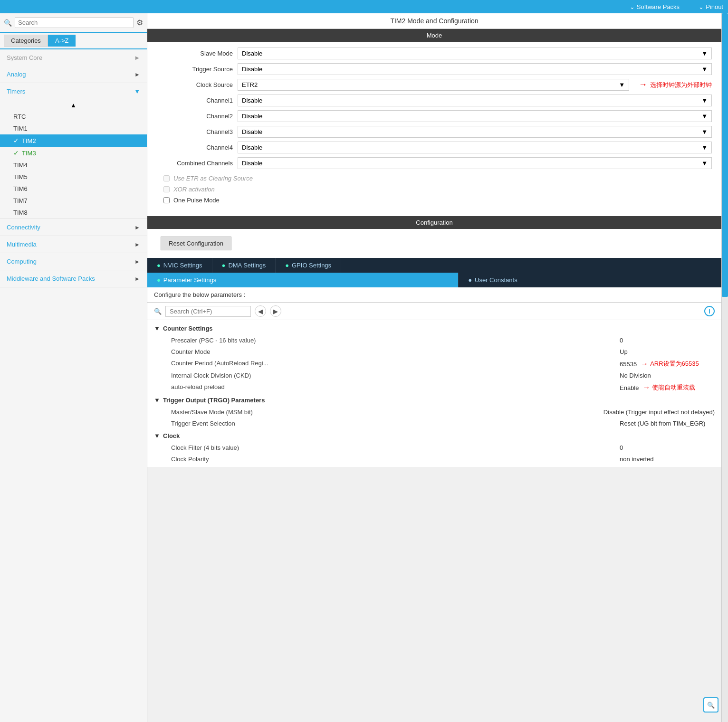  What do you see at coordinates (73, 213) in the screenshot?
I see `timer-item-tim8: TIM8` at bounding box center [73, 213].